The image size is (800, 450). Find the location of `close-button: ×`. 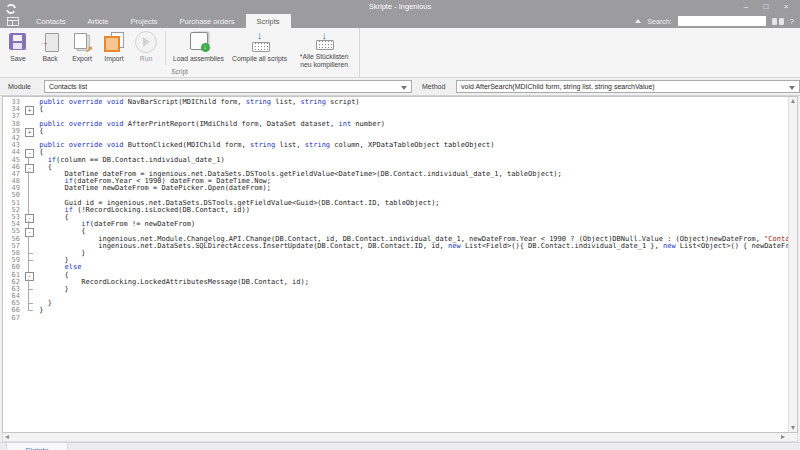

close-button: × is located at coordinates (786, 6).